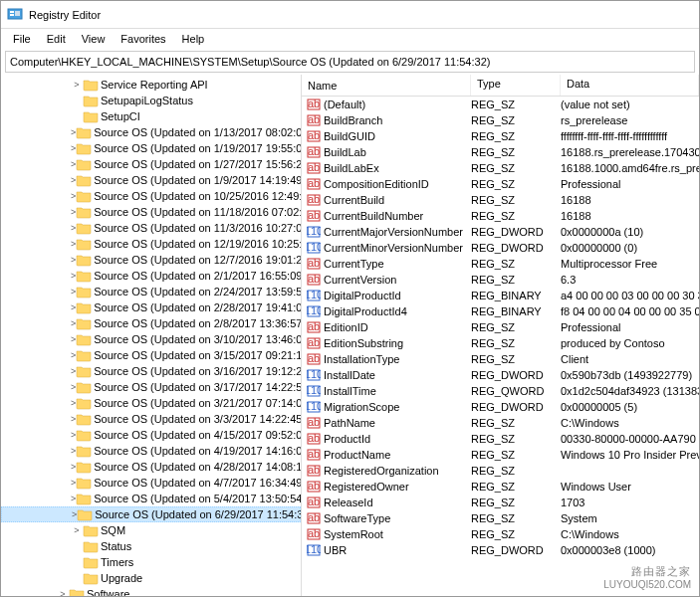 The height and width of the screenshot is (597, 700). Describe the element at coordinates (500, 184) in the screenshot. I see `value-row: abCompositionEditionIDREG_SZProfessional` at that location.